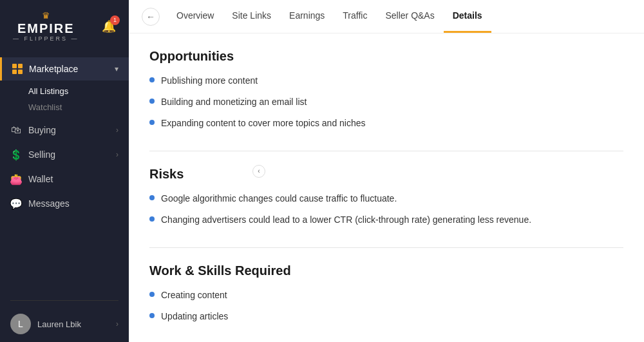  I want to click on chevron-down-icon: ▾, so click(117, 69).